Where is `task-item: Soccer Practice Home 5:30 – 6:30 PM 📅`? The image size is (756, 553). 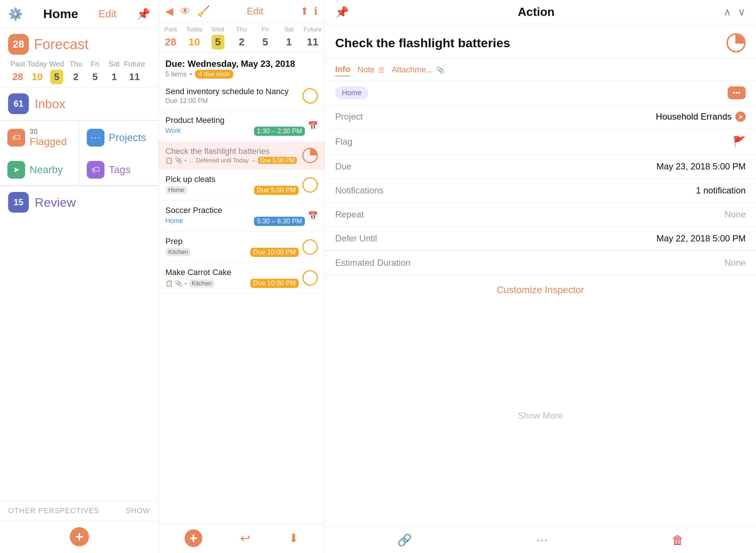 task-item: Soccer Practice Home 5:30 – 6:30 PM 📅 is located at coordinates (241, 216).